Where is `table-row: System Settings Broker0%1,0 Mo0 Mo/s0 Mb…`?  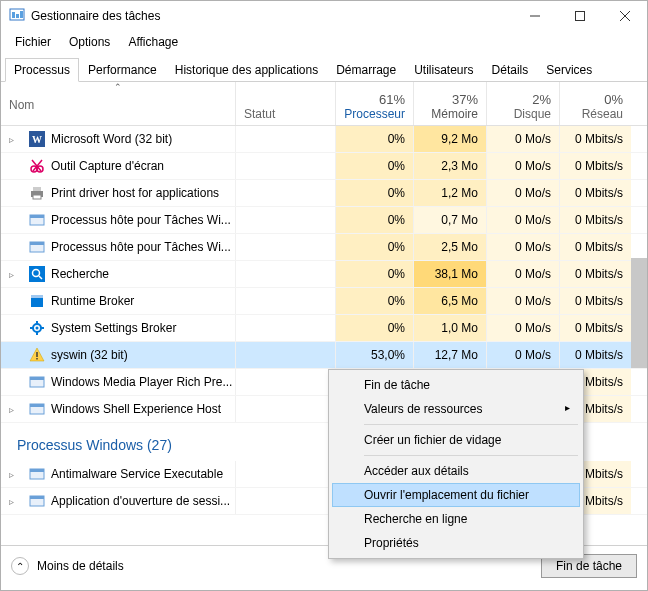
table-row: System Settings Broker0%1,0 Mo0 Mo/s0 Mb… is located at coordinates (324, 328).